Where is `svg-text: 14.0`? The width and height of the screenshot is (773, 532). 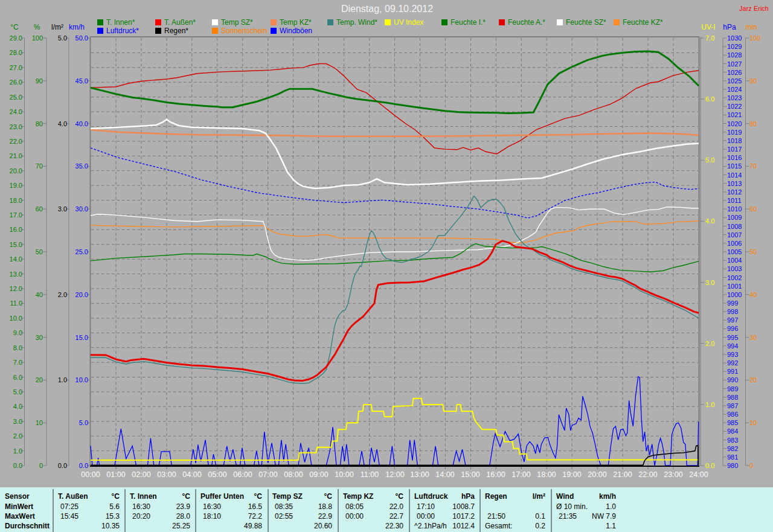 svg-text: 14.0 is located at coordinates (16, 259).